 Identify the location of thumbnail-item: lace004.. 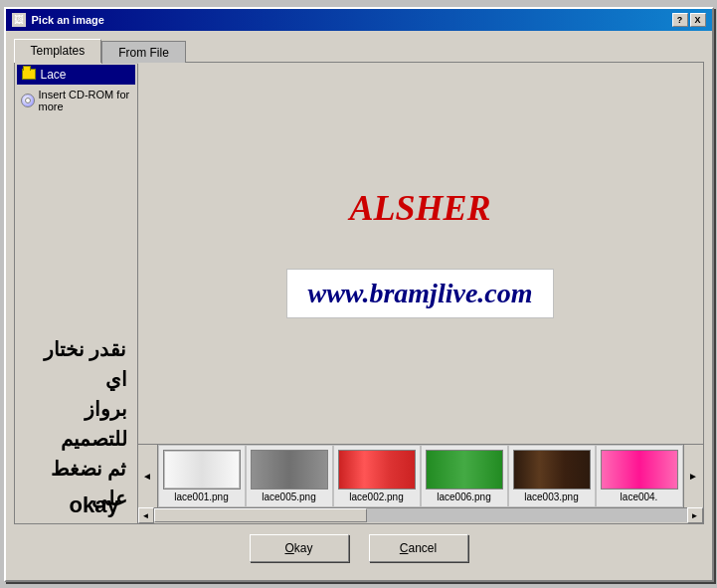
(639, 476).